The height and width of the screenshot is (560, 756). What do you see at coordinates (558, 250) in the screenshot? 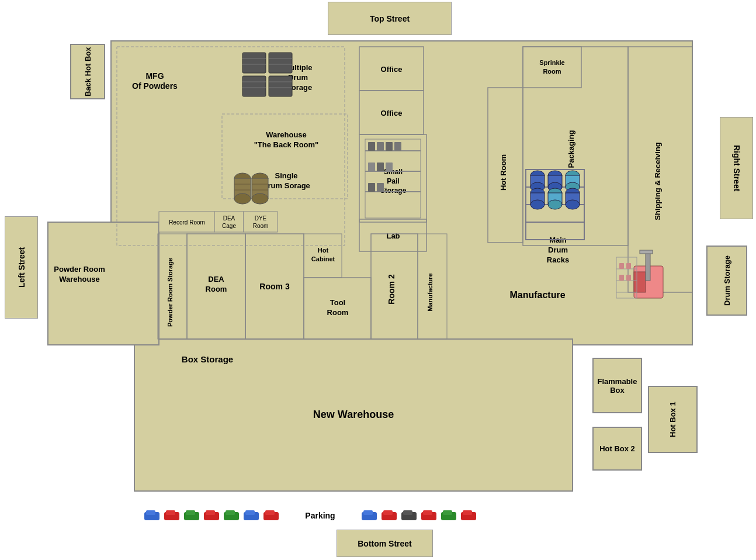
I see `svg-text: Drum` at bounding box center [558, 250].